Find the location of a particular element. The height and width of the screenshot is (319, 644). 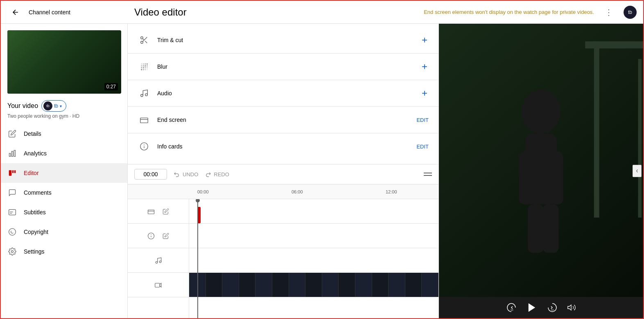

sidebar-item-analytics: Analytics is located at coordinates (64, 153).